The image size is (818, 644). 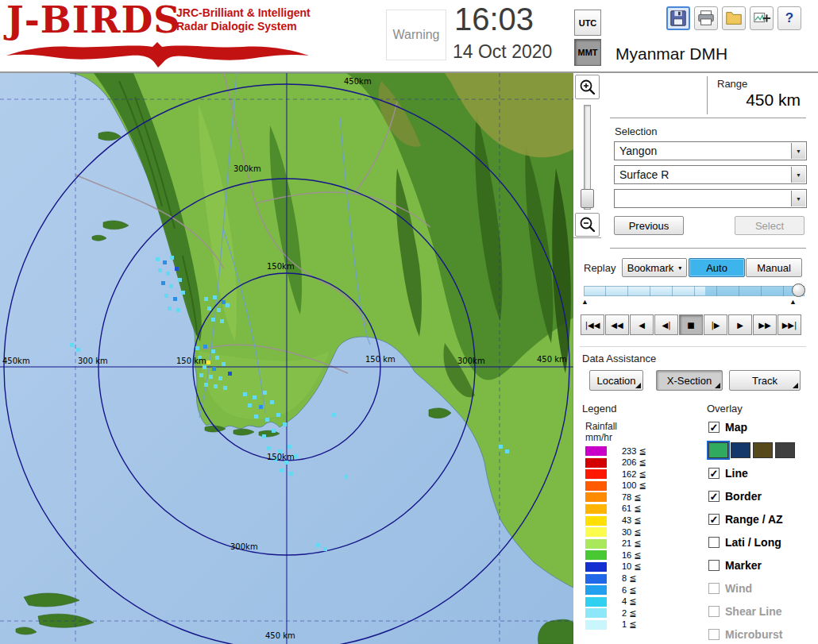 What do you see at coordinates (743, 565) in the screenshot?
I see `overlay-item-label: Marker` at bounding box center [743, 565].